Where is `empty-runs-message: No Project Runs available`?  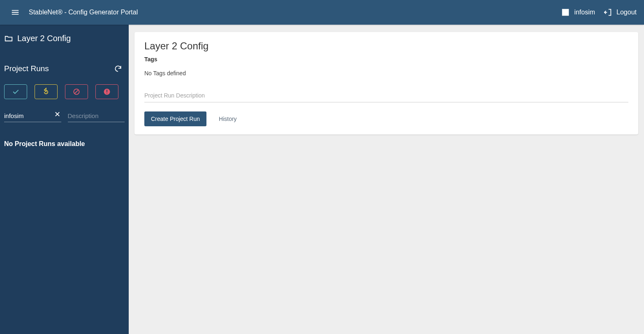 empty-runs-message: No Project Runs available is located at coordinates (64, 144).